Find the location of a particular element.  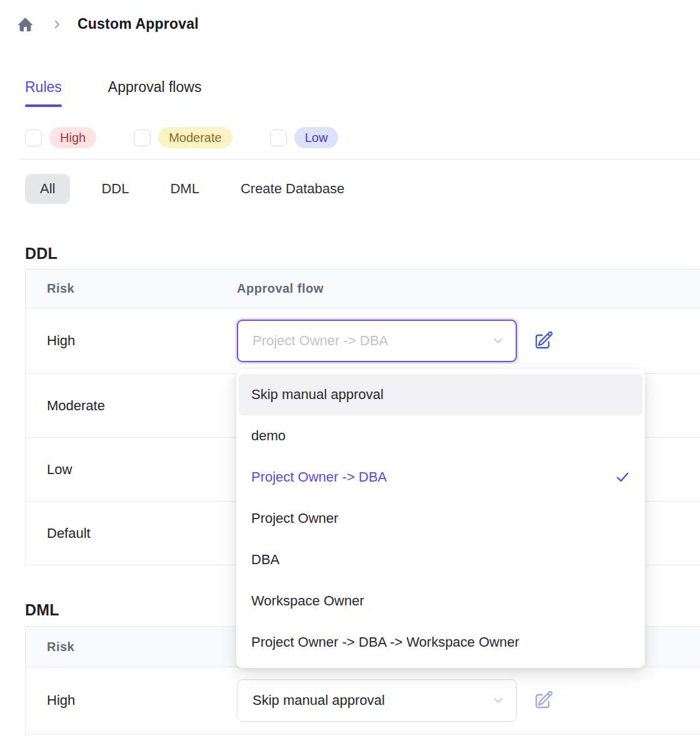

dropdown-option-skip-manual-approval: Skip manual approval is located at coordinates (441, 395).